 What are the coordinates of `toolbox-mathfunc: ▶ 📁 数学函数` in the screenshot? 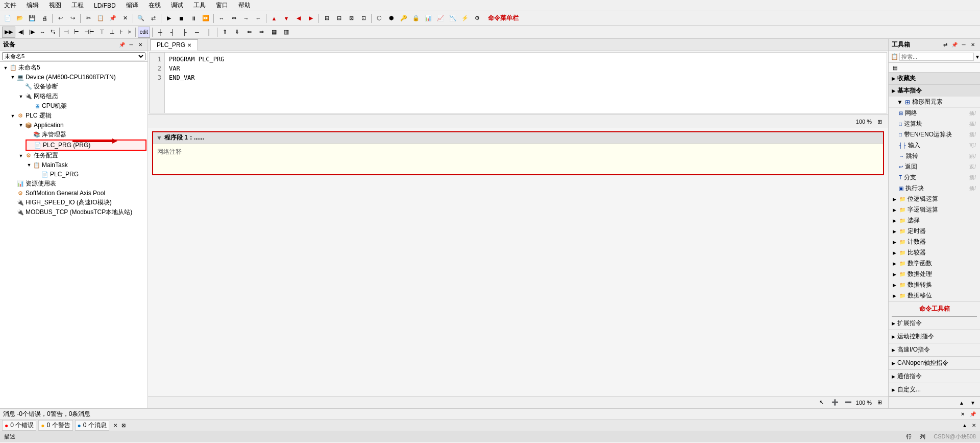 It's located at (934, 264).